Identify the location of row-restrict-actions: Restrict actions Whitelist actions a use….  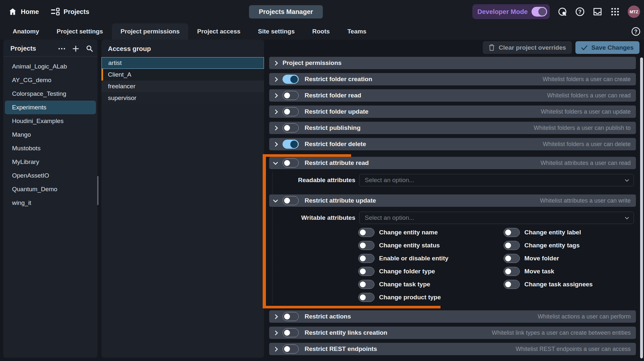
(453, 317).